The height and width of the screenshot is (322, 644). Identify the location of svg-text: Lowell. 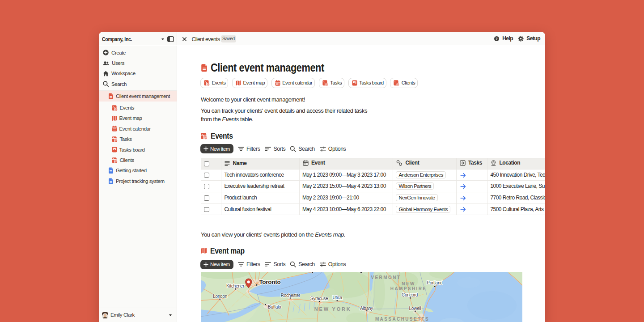
(415, 309).